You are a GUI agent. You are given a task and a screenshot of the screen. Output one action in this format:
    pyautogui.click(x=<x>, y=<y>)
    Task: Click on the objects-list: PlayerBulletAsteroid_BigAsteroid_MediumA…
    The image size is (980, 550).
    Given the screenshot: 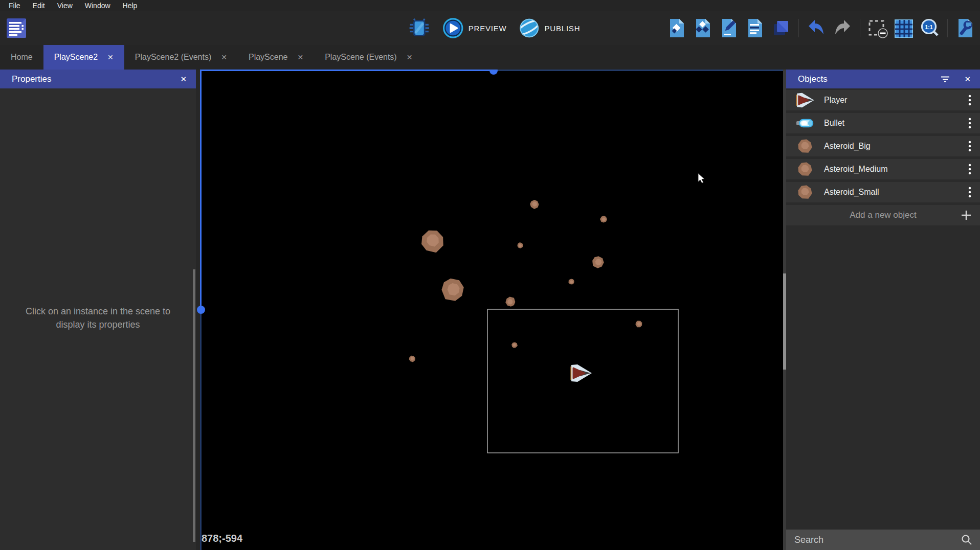 What is the action you would take?
    pyautogui.click(x=883, y=146)
    